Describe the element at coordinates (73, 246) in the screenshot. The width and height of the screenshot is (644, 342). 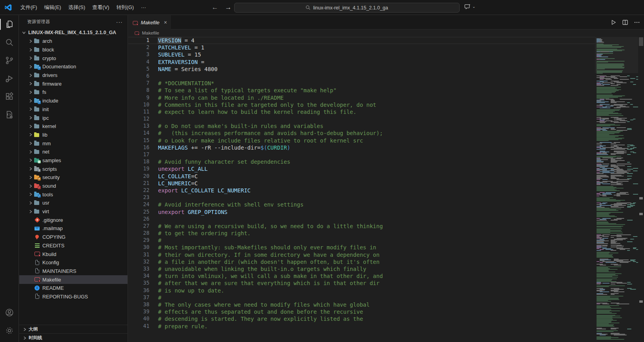
I see `tree-item-credits: CREDITS` at that location.